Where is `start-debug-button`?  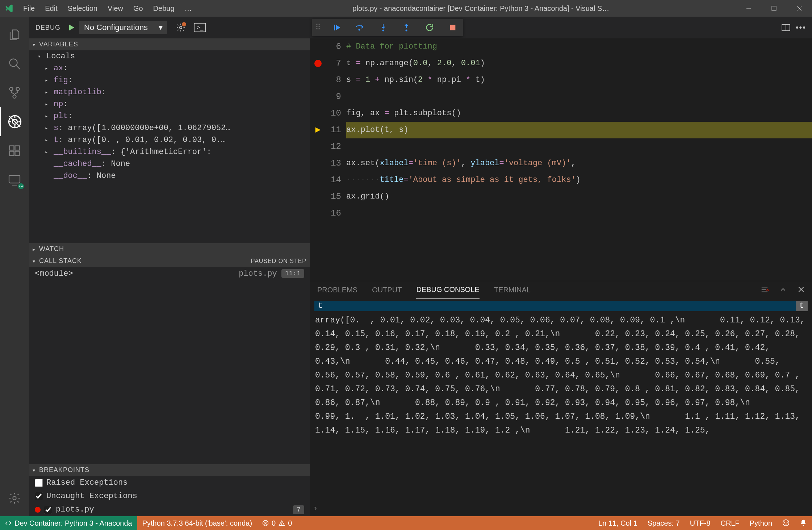
start-debug-button is located at coordinates (71, 28).